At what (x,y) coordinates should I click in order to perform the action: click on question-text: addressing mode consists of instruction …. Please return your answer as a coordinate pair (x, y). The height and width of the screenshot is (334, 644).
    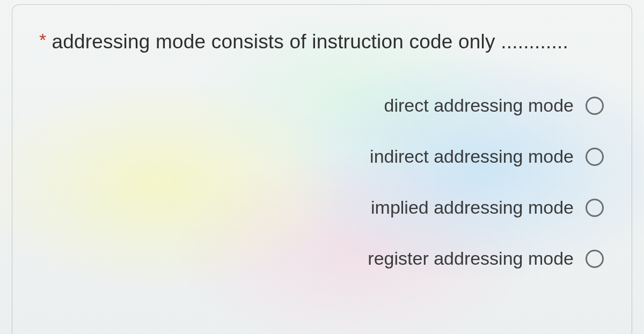
    Looking at the image, I should click on (310, 42).